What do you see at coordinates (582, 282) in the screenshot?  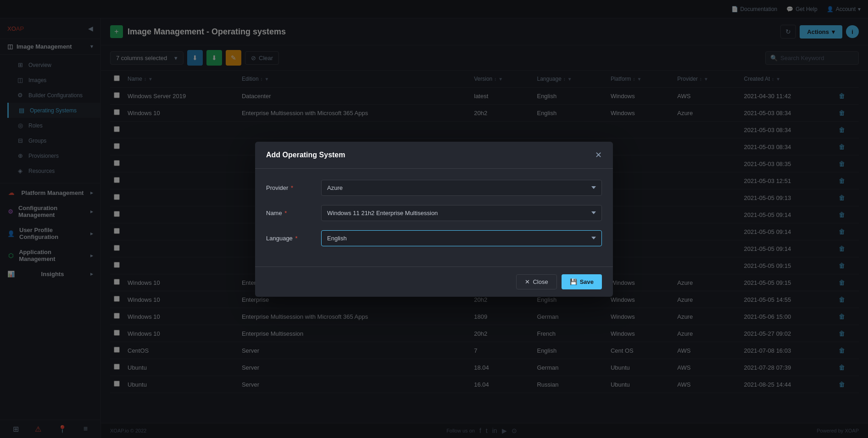 I see `modal-save-button: 💾 Save` at bounding box center [582, 282].